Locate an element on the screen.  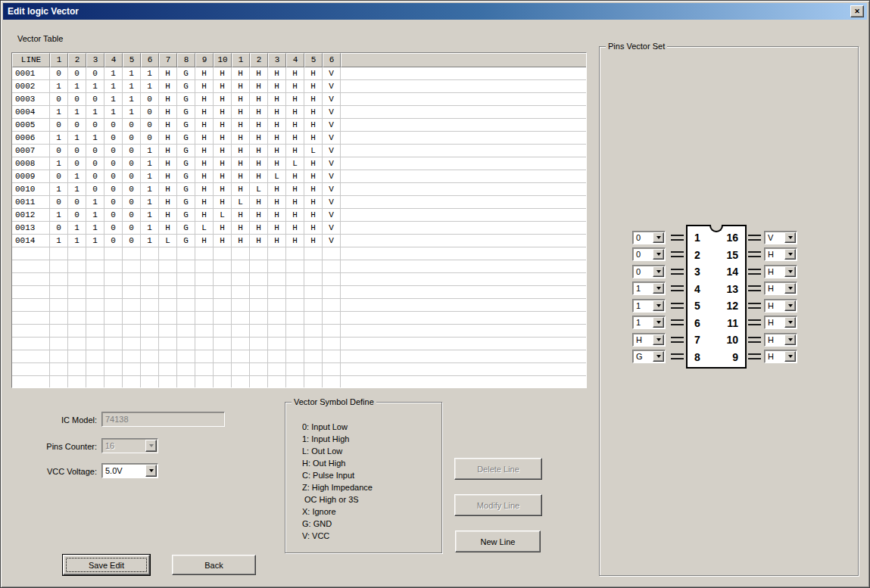
table-row: 0010110001HGHHHLHHHV is located at coordinates (299, 189).